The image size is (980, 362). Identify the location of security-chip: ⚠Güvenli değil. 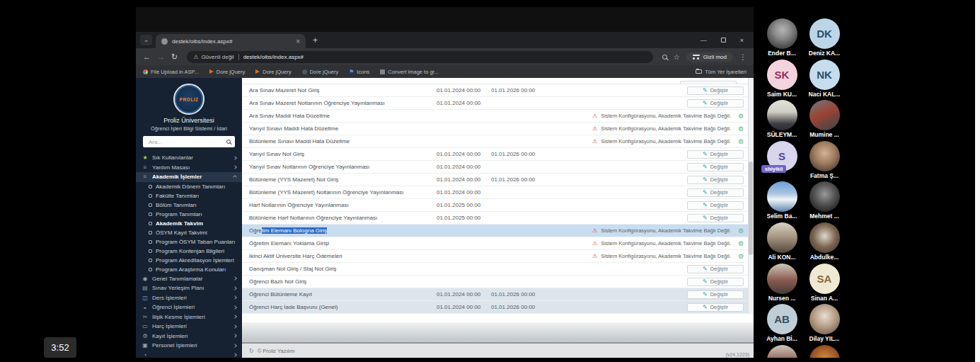
(214, 57).